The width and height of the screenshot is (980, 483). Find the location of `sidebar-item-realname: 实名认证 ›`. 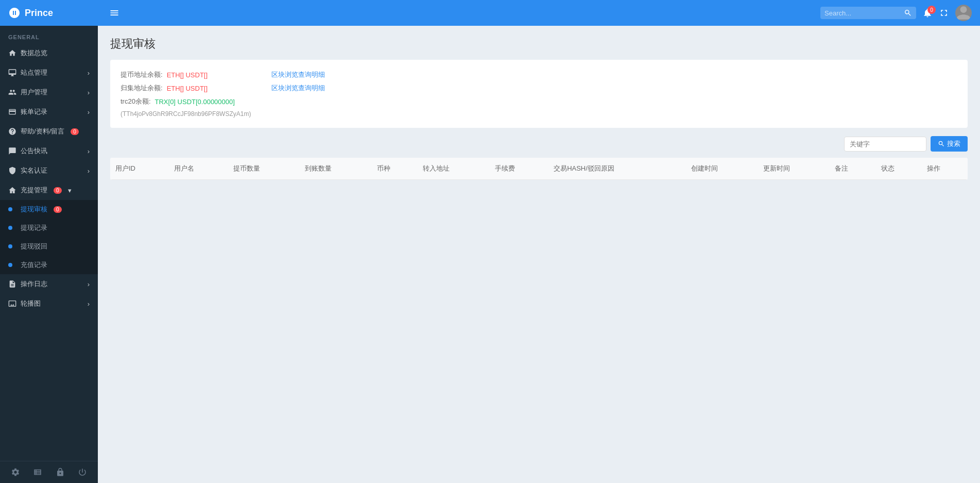

sidebar-item-realname: 实名认证 › is located at coordinates (49, 171).